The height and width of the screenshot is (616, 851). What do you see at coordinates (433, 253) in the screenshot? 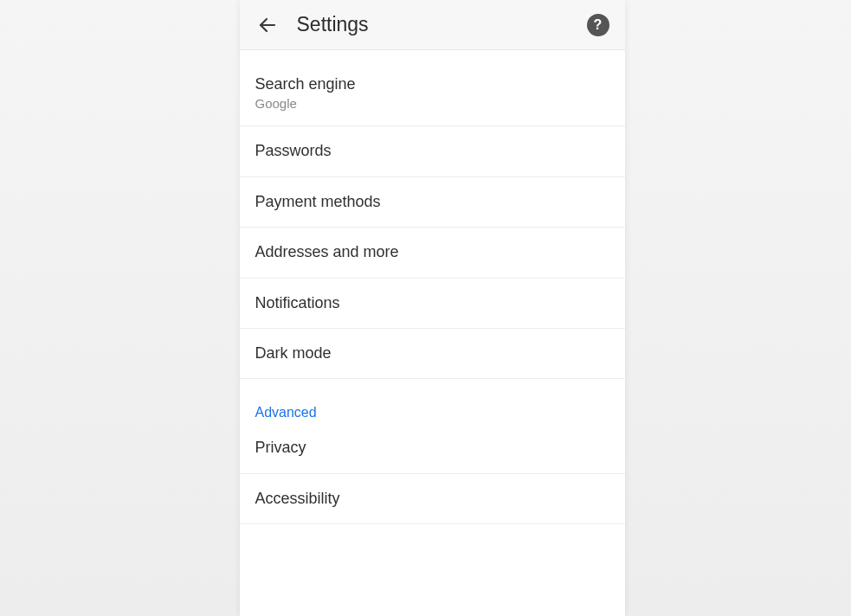
I see `settings-item-addresses: Addresses and more` at bounding box center [433, 253].